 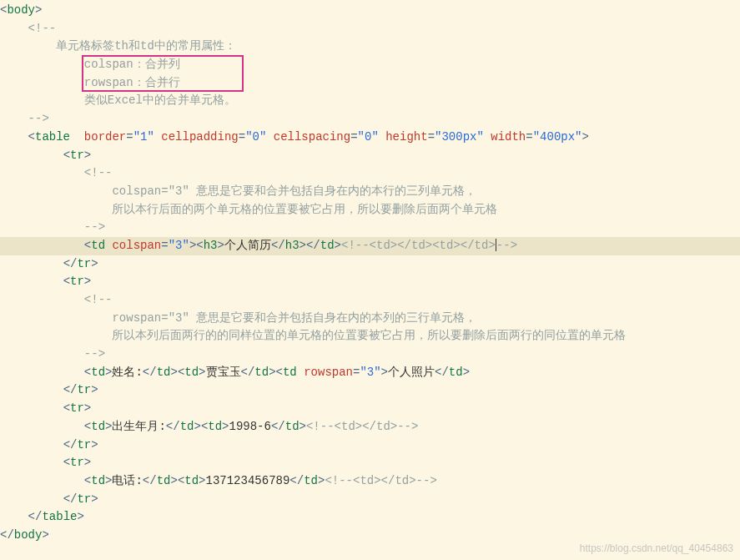 I want to click on comment-line: 类似Excel中的合并单元格。, so click(x=160, y=100).